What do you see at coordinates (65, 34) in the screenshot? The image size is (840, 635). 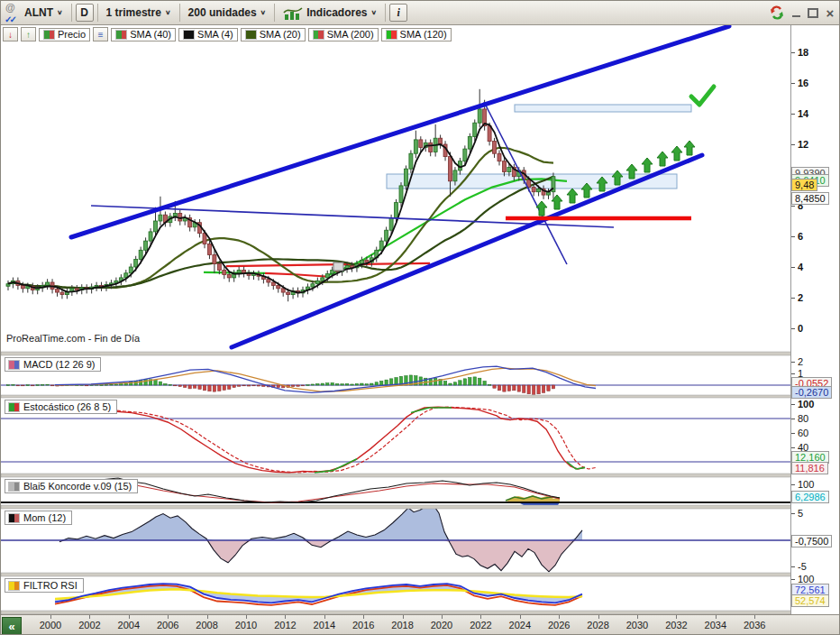 I see `legend-item-precio: Precio` at bounding box center [65, 34].